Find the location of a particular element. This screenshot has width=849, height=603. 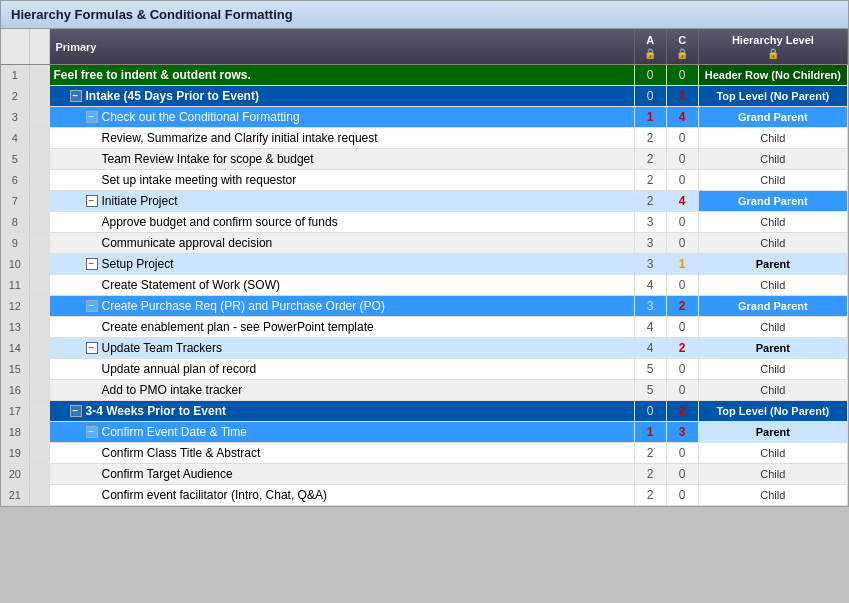

primary-cell: −Check out the Conditional Formatting is located at coordinates (342, 118).